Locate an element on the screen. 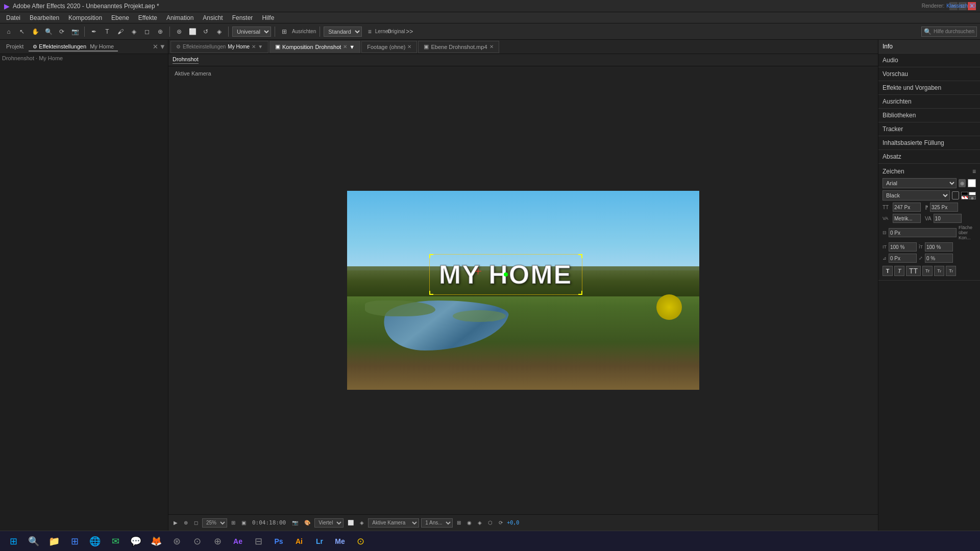 This screenshot has width=980, height=551. text-tool: T is located at coordinates (107, 32).